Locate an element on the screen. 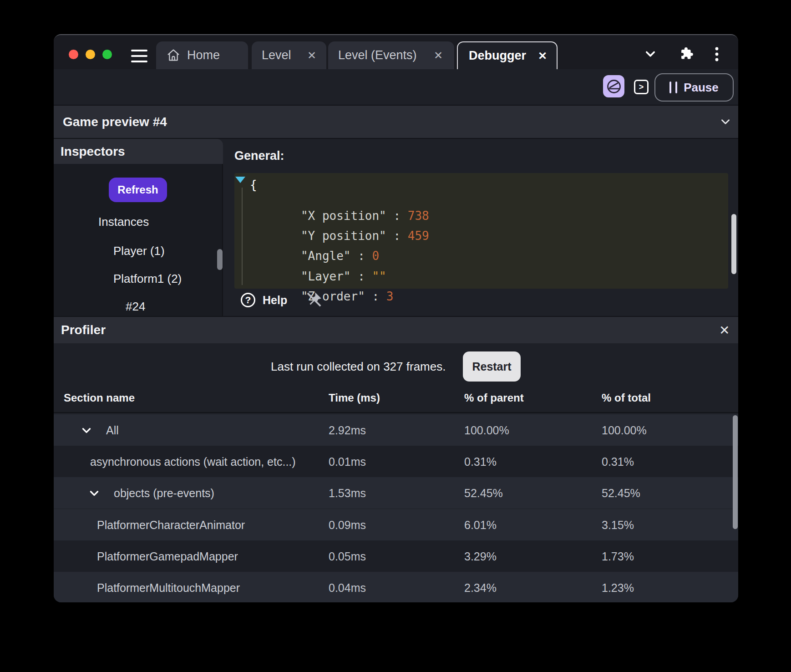 Image resolution: width=791 pixels, height=672 pixels. tab-debugger: Debugger ✕ is located at coordinates (507, 56).